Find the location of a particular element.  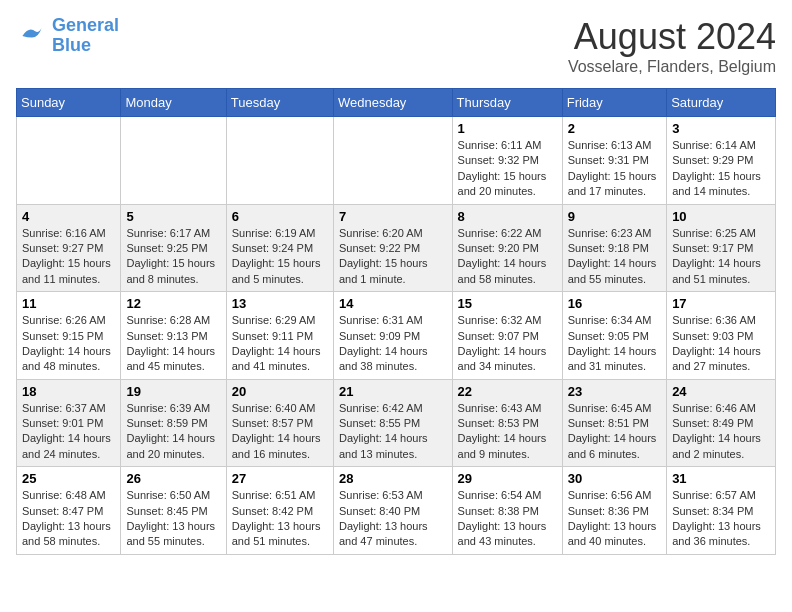

weekday-header-row: SundayMondayTuesdayWednesdayThursdayFrid… is located at coordinates (396, 103).